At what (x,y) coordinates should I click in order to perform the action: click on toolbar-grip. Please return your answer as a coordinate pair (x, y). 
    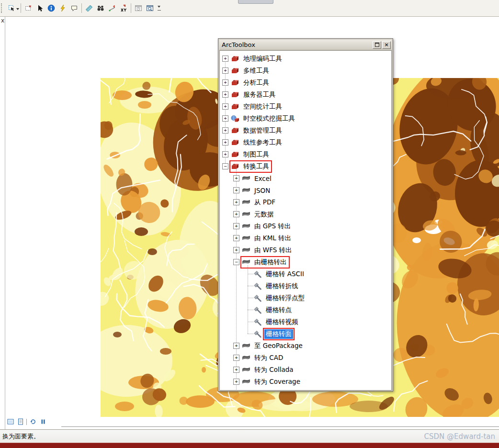
    Looking at the image, I should click on (2, 8).